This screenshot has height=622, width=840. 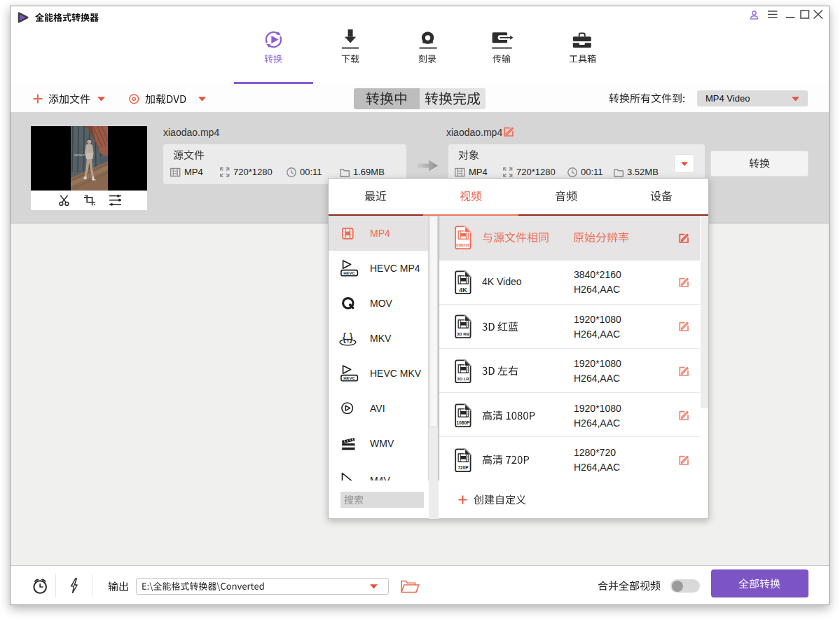 I want to click on svg-text: 4K, so click(x=463, y=289).